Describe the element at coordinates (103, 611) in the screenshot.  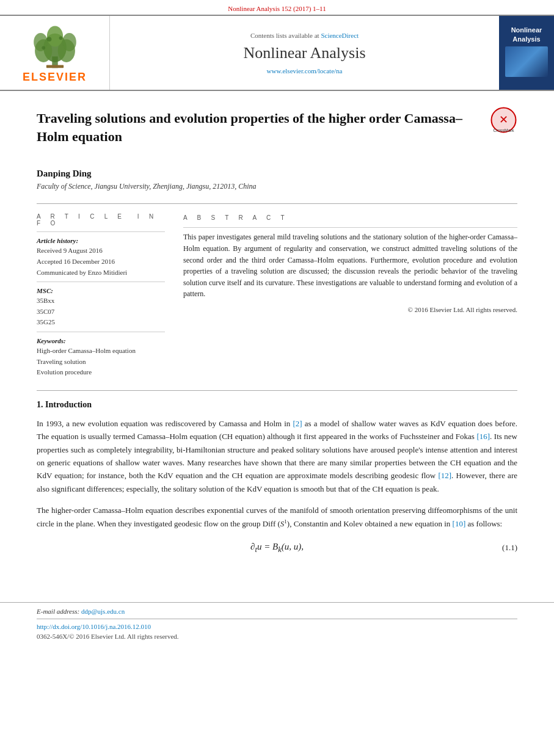
I see `email-link: ddp@ujs.edu.cn` at that location.